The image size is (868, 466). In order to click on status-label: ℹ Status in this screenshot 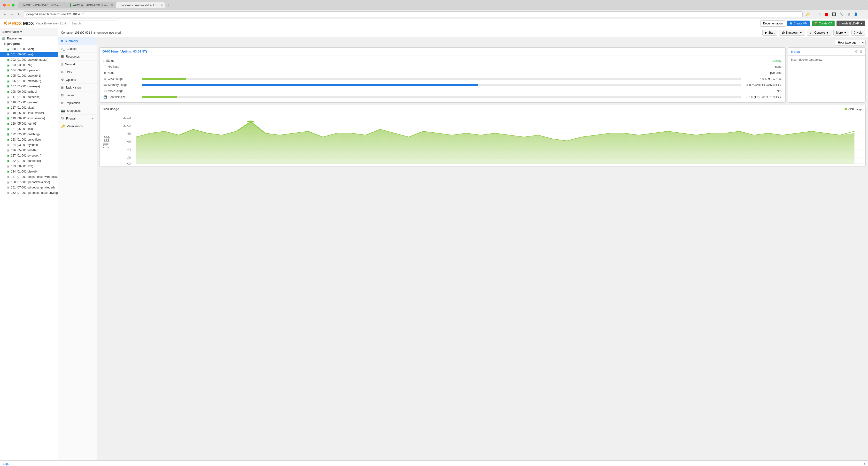, I will do `click(123, 61)`.